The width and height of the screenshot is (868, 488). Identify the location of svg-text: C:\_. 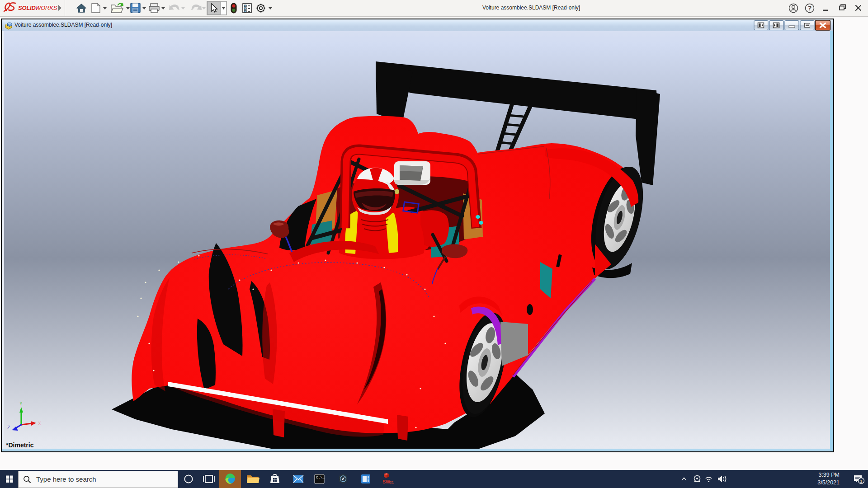
(320, 477).